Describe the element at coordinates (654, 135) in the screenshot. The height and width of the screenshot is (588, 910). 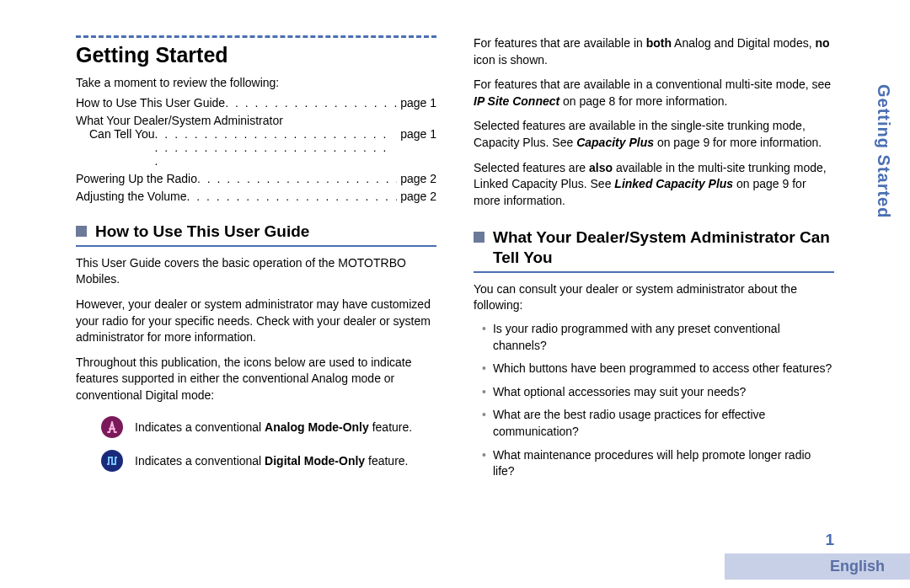
I see `body-text: Selected features are available in the s…` at that location.